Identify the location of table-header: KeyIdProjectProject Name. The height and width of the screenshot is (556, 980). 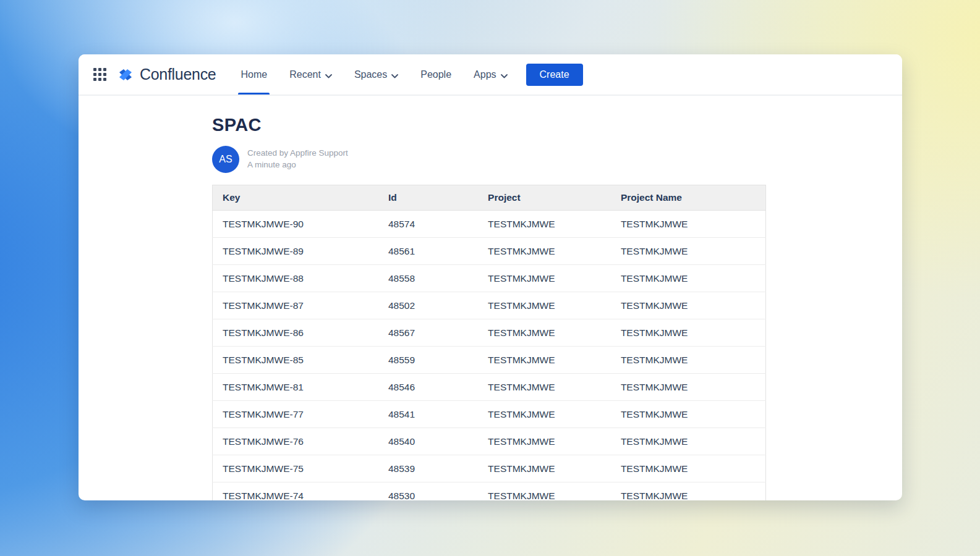
(490, 198).